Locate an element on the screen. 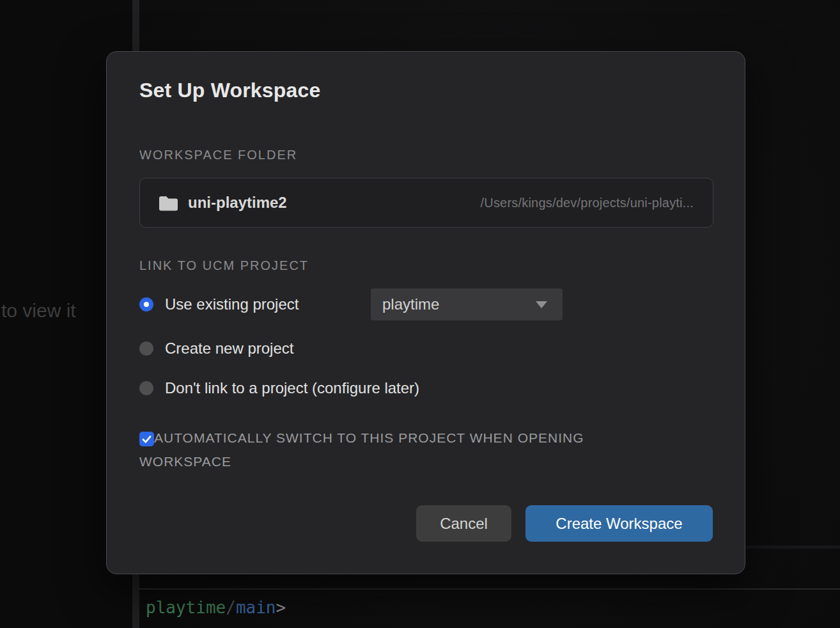  dialog-actions: Cancel Create Workspace is located at coordinates (426, 523).